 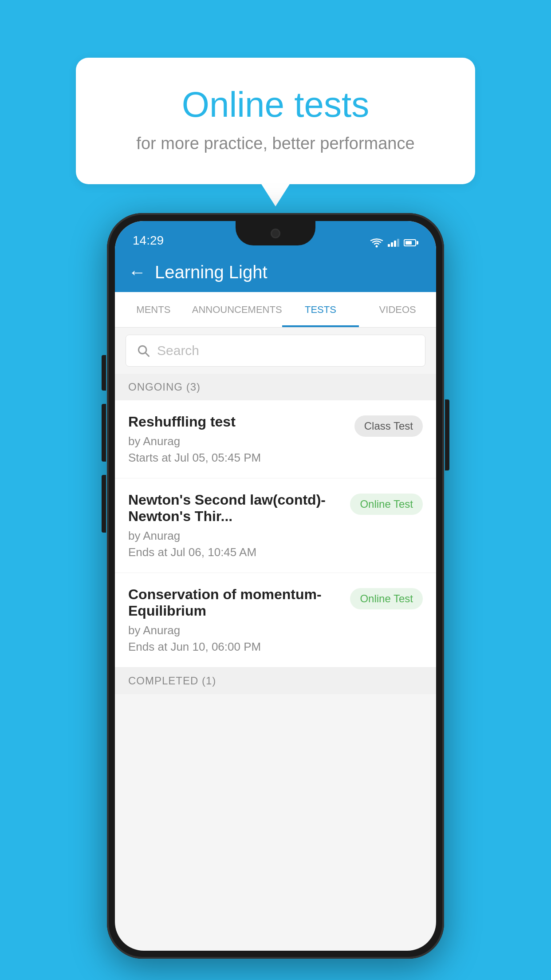 I want to click on status-icons, so click(x=394, y=243).